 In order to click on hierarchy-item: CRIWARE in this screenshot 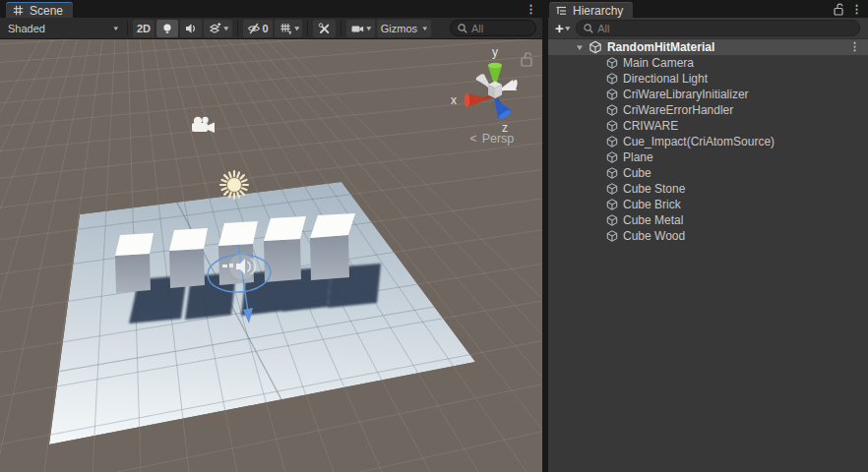, I will do `click(709, 126)`.